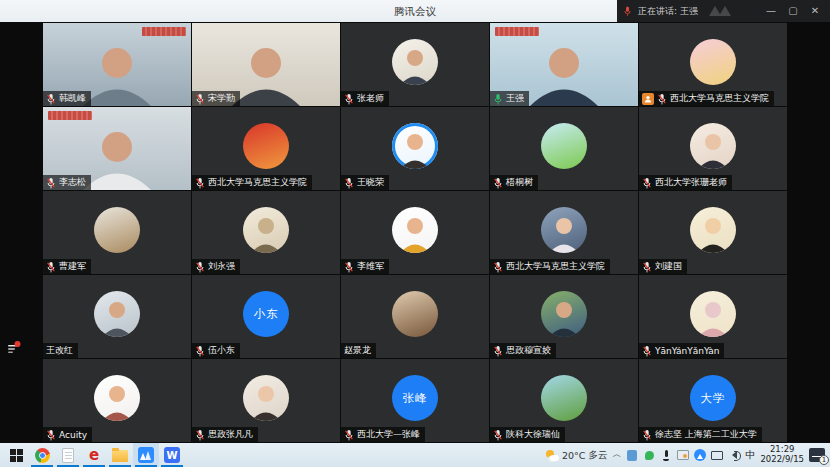 Image resolution: width=830 pixels, height=467 pixels. I want to click on clock-date: 2022/9/15, so click(782, 460).